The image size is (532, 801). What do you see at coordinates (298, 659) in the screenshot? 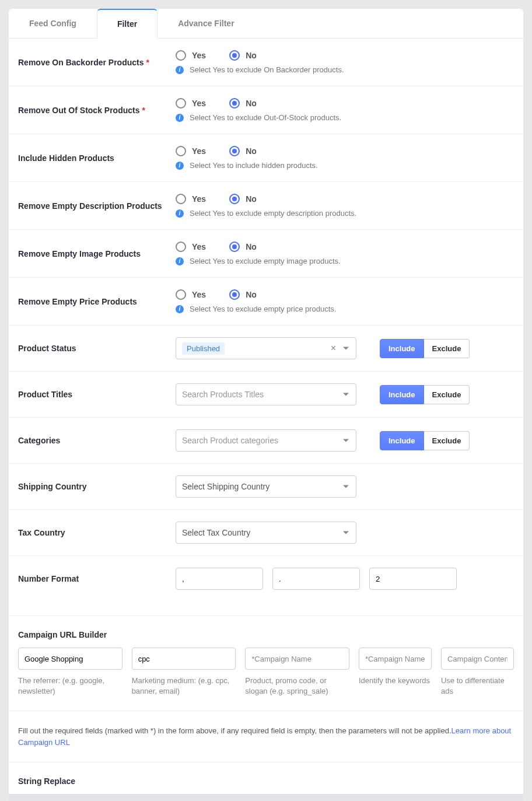
I see `input-campaign-name` at bounding box center [298, 659].